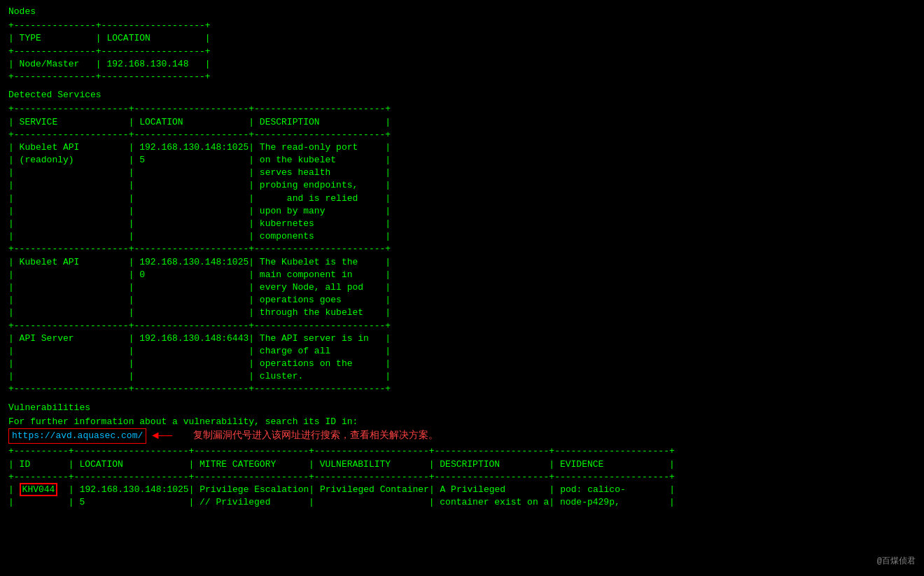  What do you see at coordinates (39, 490) in the screenshot?
I see `vuln-id-box: KHV044` at bounding box center [39, 490].